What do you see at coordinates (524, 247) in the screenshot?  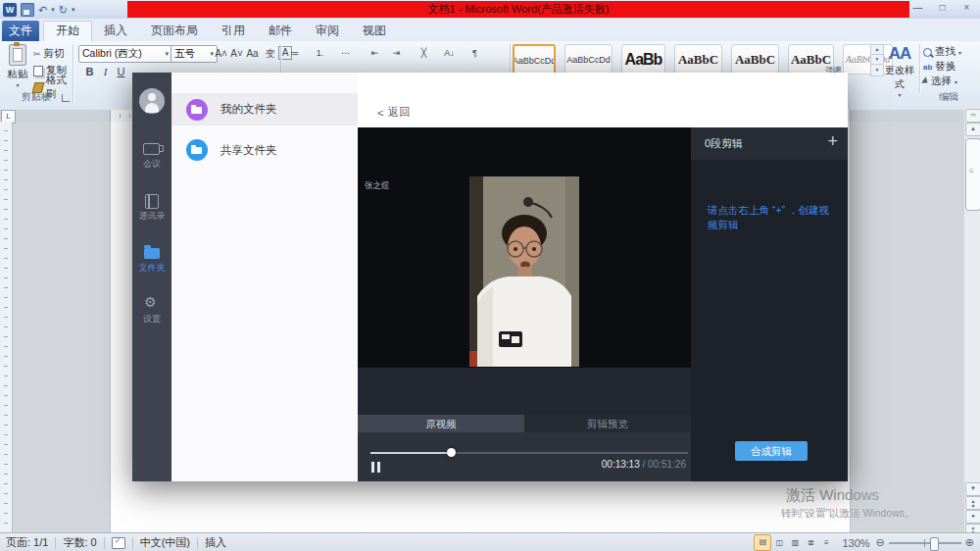 I see `video-stage: 张之煜` at bounding box center [524, 247].